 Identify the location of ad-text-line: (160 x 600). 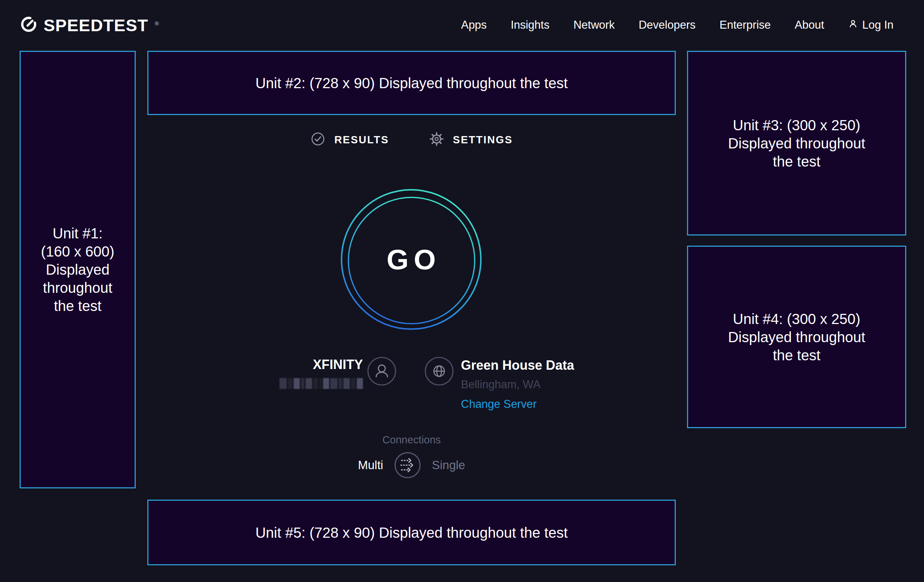
(78, 252).